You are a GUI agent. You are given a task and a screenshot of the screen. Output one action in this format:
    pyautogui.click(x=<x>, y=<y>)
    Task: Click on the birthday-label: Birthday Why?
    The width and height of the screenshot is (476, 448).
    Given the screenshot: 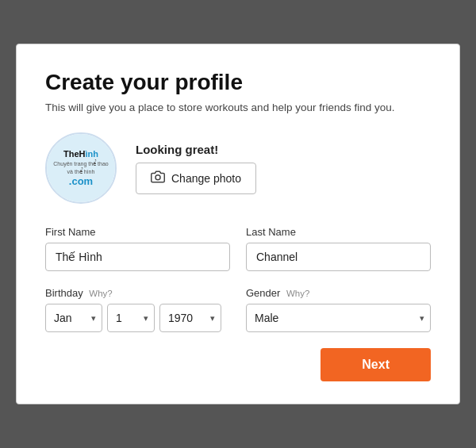 What is the action you would take?
    pyautogui.click(x=138, y=293)
    